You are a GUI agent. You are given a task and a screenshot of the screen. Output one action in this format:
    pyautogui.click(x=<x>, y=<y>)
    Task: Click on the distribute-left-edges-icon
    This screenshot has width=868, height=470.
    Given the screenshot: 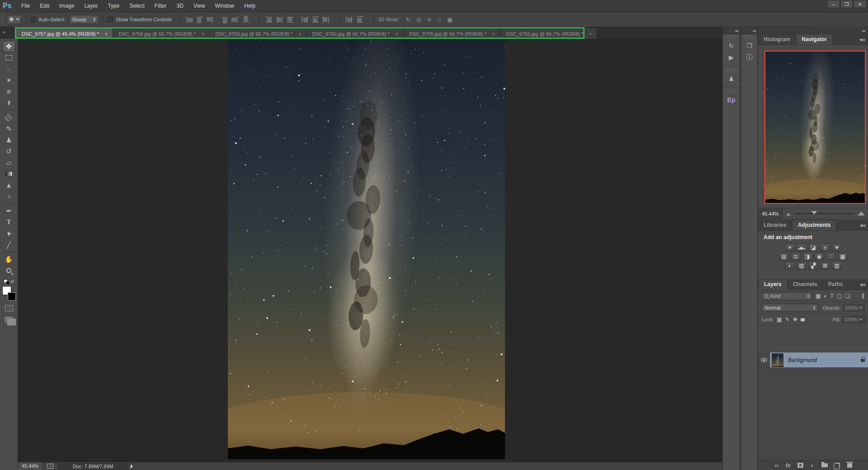 What is the action you would take?
    pyautogui.click(x=305, y=20)
    